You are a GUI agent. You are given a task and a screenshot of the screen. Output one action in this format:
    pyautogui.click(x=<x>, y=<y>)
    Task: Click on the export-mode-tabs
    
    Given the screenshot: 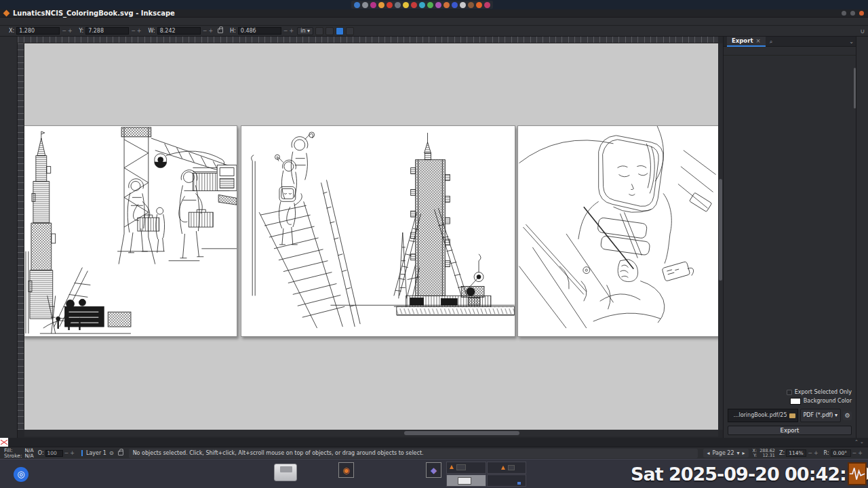 What is the action you would take?
    pyautogui.click(x=789, y=52)
    